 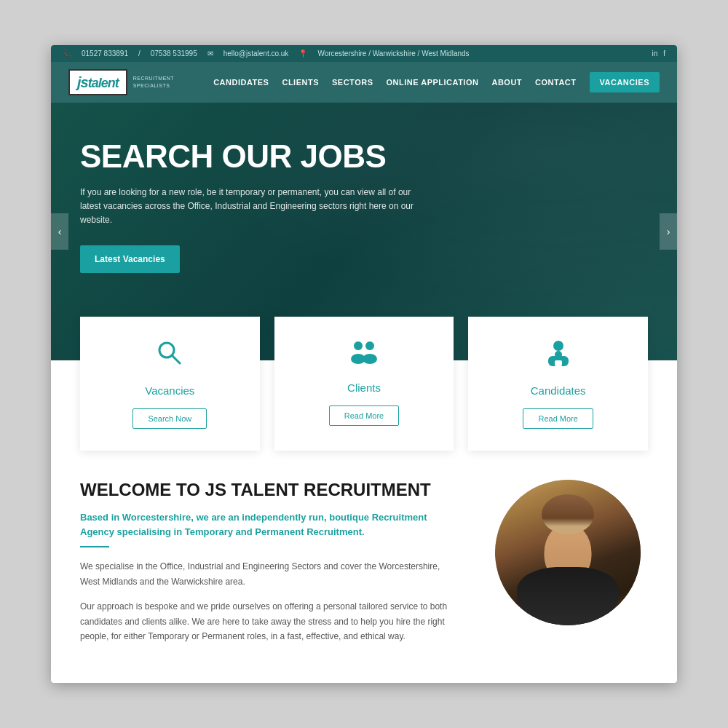 I want to click on clients-card-title: Clients, so click(x=364, y=387).